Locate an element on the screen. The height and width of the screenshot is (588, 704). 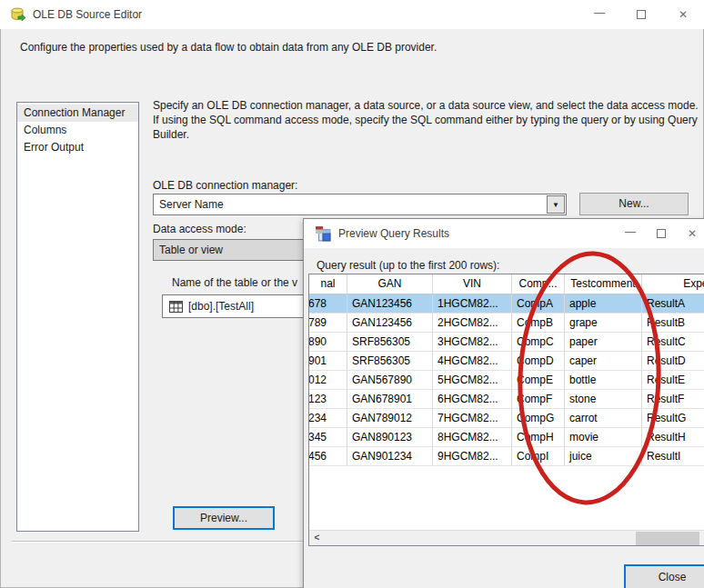
new-connection-button: New... is located at coordinates (634, 204).